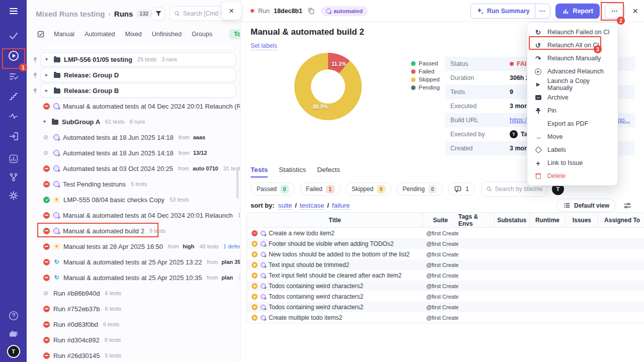 This screenshot has width=644, height=362. I want to click on table-column-header: Tags & Envs, so click(476, 220).